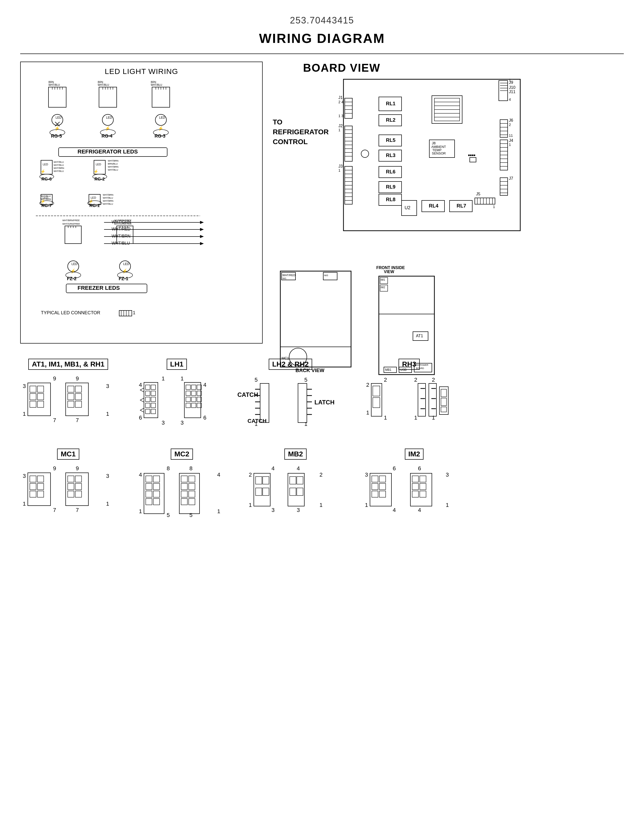 Image resolution: width=644 pixels, height=833 pixels. Describe the element at coordinates (182, 493) in the screenshot. I see `connector-mc2-svg: 4 1 8 5 8 5 4 1` at that location.